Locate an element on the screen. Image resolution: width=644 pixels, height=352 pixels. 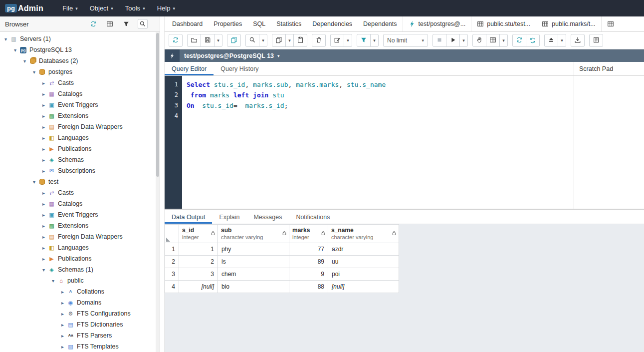
tab-dashboard: Dashboard is located at coordinates (188, 24).